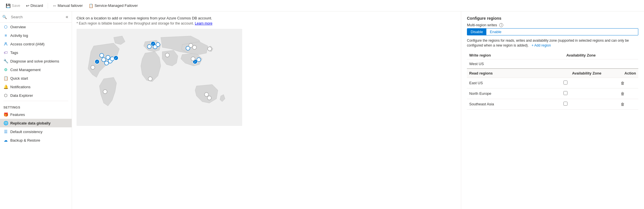  What do you see at coordinates (6, 78) in the screenshot?
I see `quick-start-icon: 📋` at bounding box center [6, 78].